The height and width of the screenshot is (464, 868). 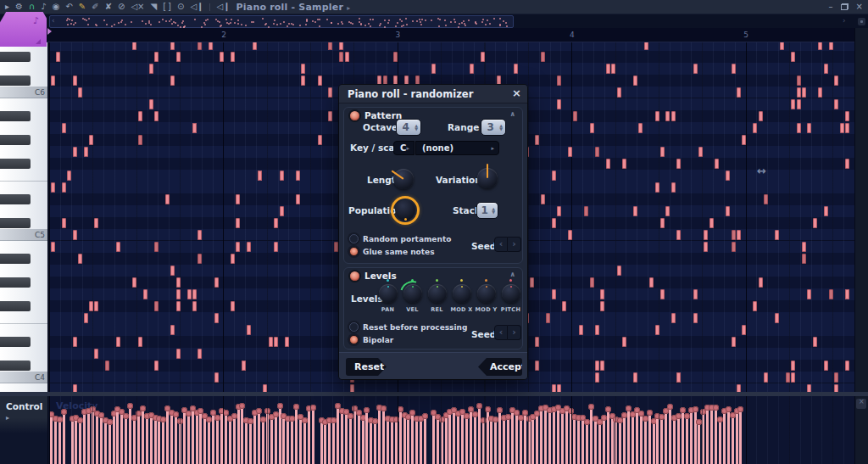 I want to click on velocity-lane: Velocity, so click(x=452, y=430).